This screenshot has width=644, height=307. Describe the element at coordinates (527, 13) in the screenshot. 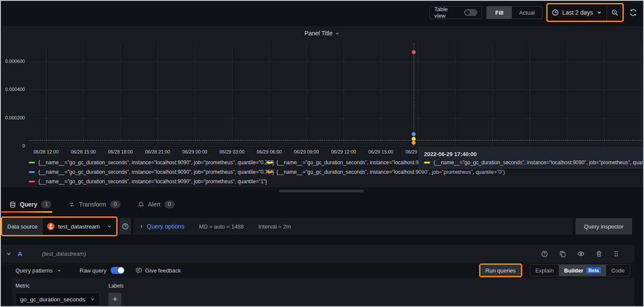

I see `actual-button: Actual` at that location.